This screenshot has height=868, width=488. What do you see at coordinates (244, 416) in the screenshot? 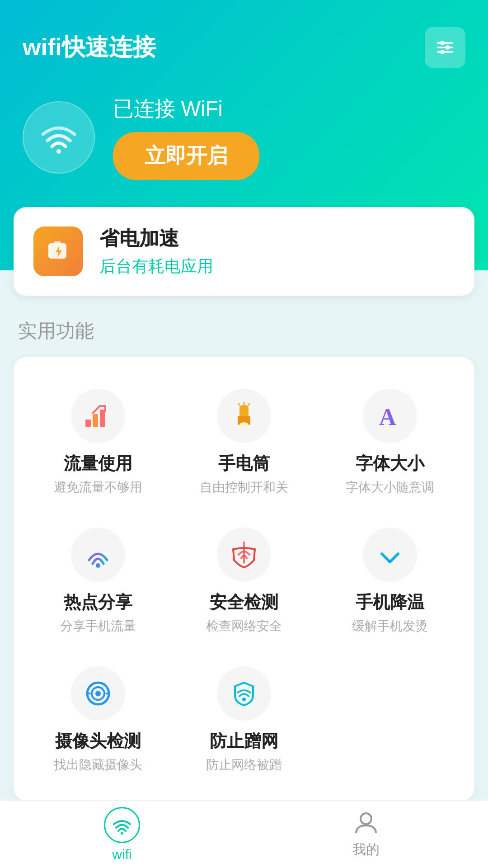
I see `torch-icon-wrap` at bounding box center [244, 416].